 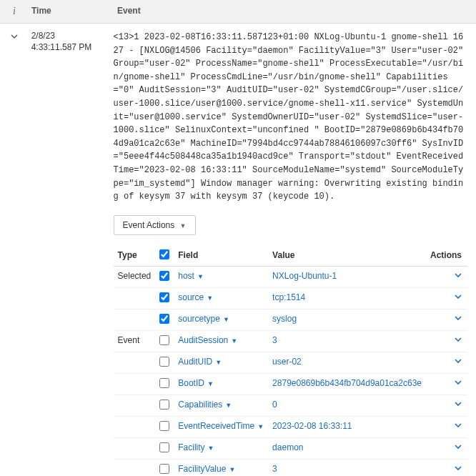 What do you see at coordinates (290, 298) in the screenshot?
I see `table-row: source▼tcp:1514` at bounding box center [290, 298].